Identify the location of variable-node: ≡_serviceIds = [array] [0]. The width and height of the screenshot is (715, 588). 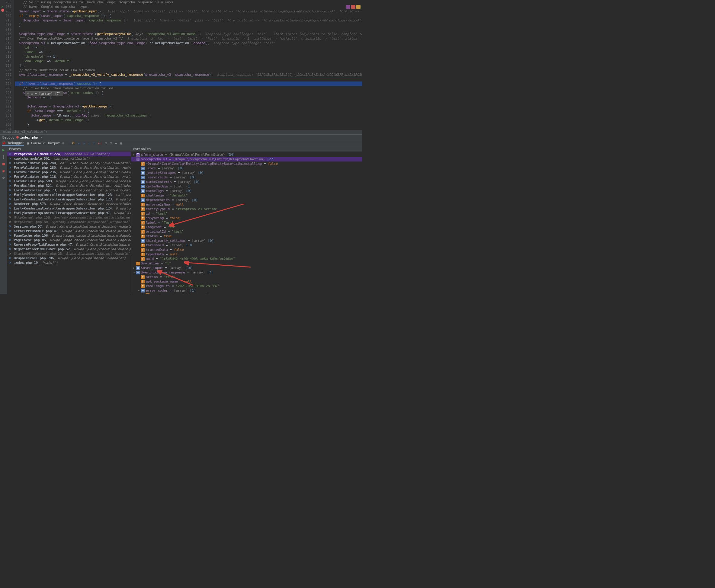
(247, 177).